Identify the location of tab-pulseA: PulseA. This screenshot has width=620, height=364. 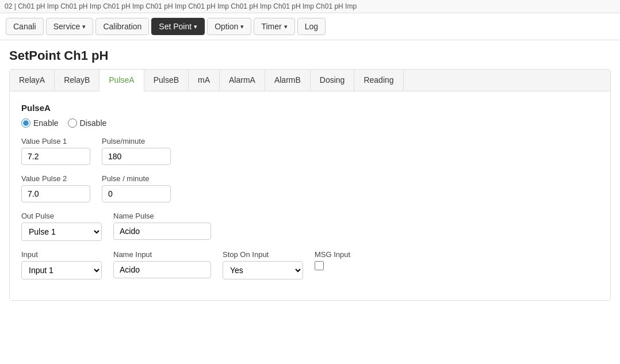
(122, 81).